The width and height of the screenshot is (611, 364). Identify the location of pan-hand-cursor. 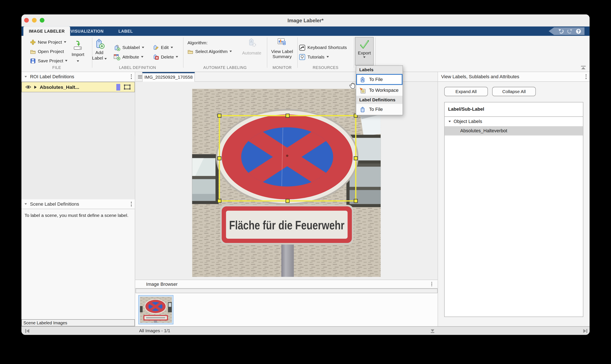
(352, 86).